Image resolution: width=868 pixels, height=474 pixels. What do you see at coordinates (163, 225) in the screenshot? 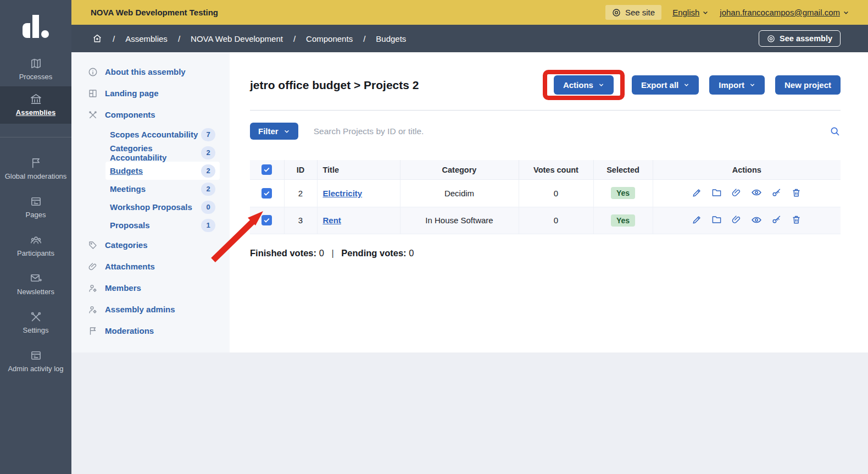
I see `sidebar-item-proposals: Proposals 1` at bounding box center [163, 225].